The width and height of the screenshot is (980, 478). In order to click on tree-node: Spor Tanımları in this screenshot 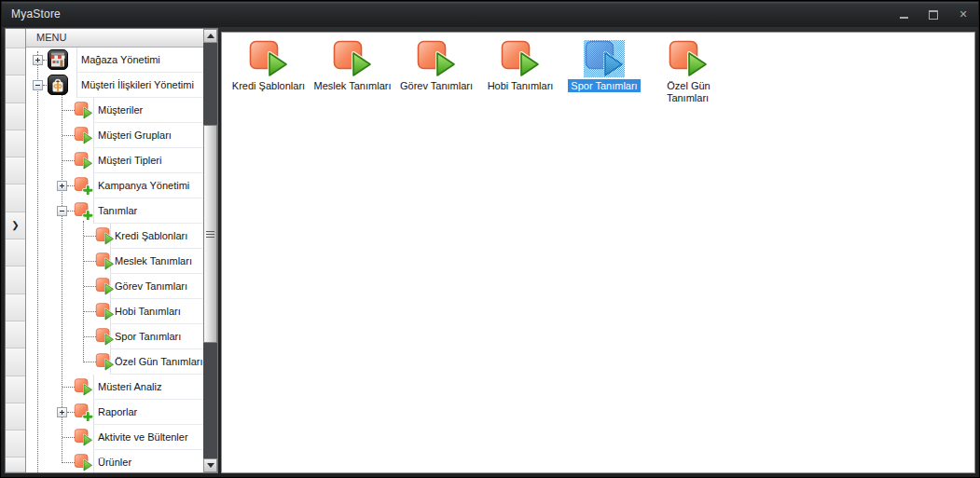, I will do `click(115, 337)`.